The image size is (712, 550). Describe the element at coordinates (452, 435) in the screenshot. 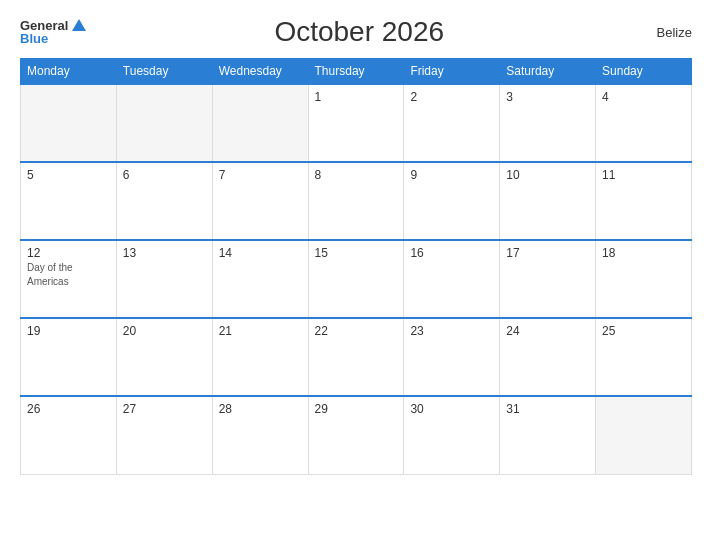

I see `table-row: 30` at that location.